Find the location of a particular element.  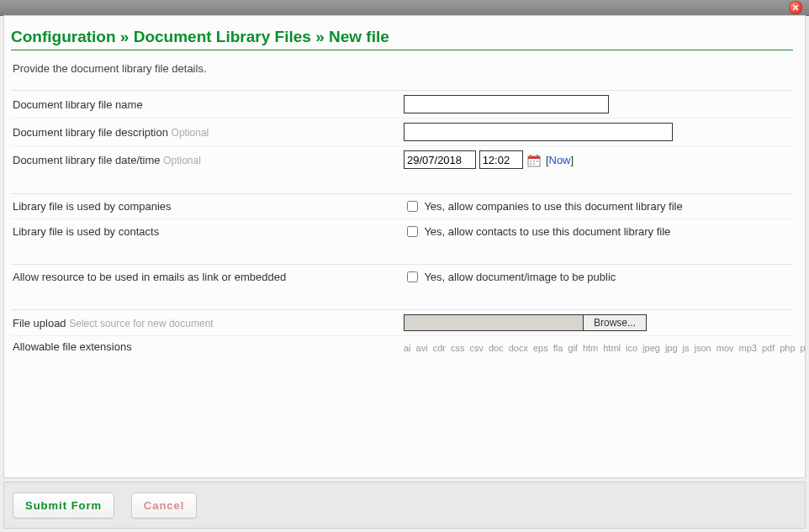

extension-tag: php is located at coordinates (787, 348).